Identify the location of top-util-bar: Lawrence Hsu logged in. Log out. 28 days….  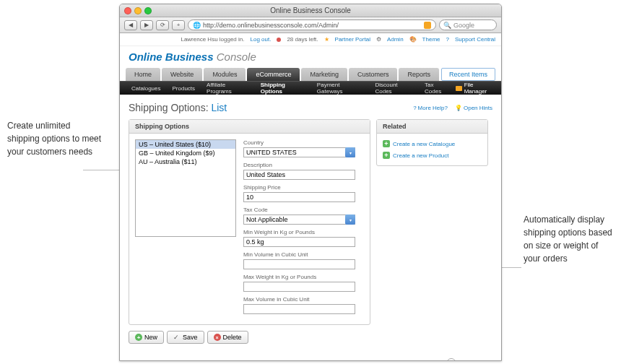
(310, 40).